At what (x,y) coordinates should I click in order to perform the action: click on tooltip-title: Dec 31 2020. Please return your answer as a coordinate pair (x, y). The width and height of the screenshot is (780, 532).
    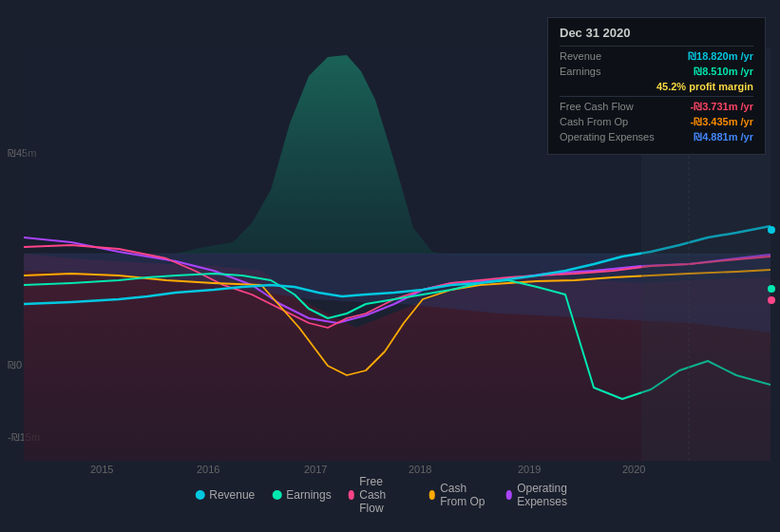
    Looking at the image, I should click on (656, 32).